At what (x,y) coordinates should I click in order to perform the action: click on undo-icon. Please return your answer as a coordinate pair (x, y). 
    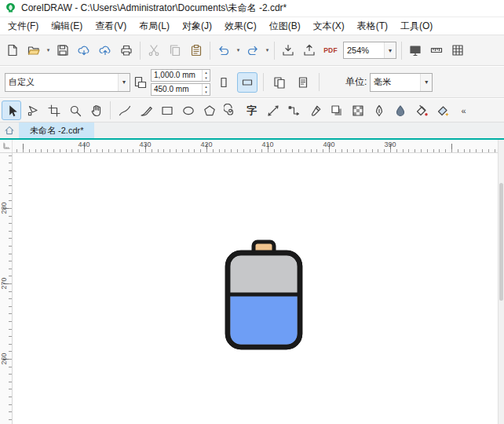
    Looking at the image, I should click on (224, 50).